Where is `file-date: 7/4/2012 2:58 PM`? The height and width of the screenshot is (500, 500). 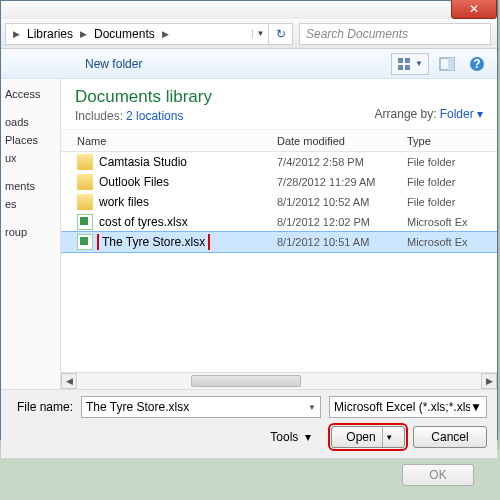
file-date: 7/4/2012 2:58 PM is located at coordinates (342, 162).